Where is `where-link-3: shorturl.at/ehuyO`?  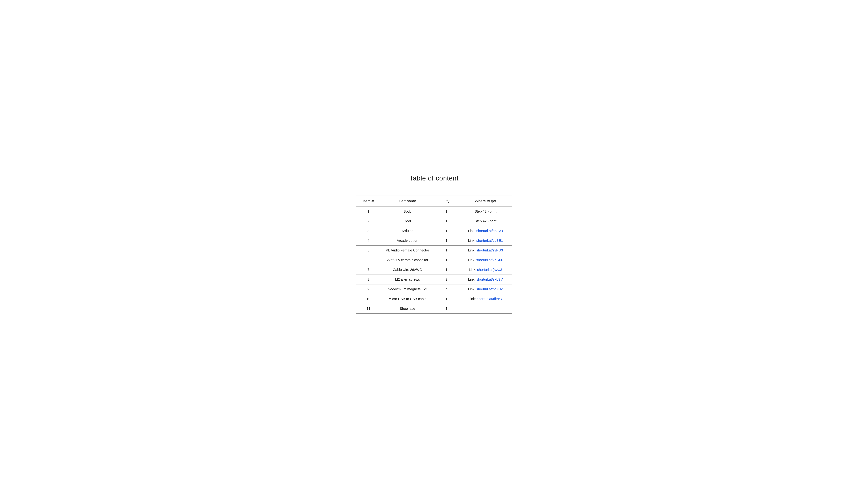 where-link-3: shorturl.at/ehuyO is located at coordinates (490, 231).